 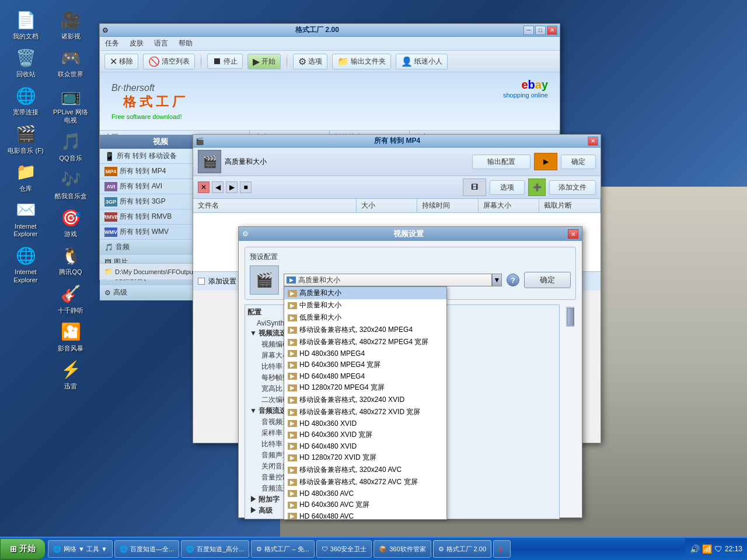 I want to click on preset-select-wrapper: ▶ 高质量和大小 ▼ ▶ 高质量和大小, so click(x=393, y=280).